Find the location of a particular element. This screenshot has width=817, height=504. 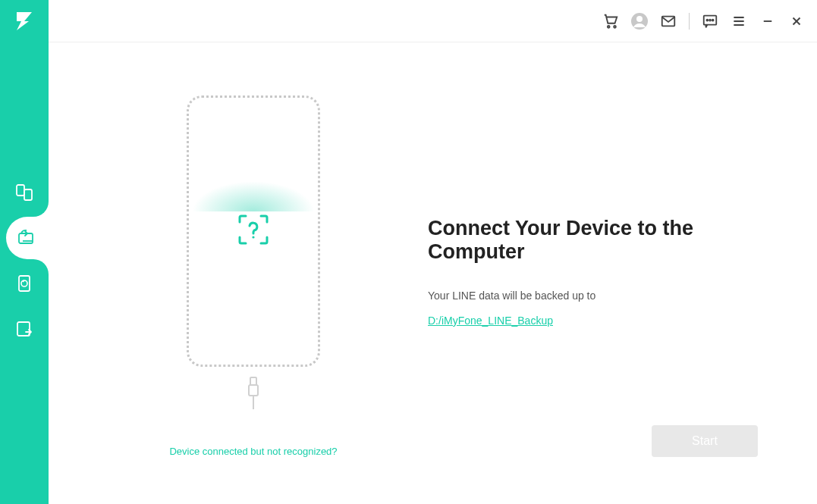

logo-icon is located at coordinates (24, 21).